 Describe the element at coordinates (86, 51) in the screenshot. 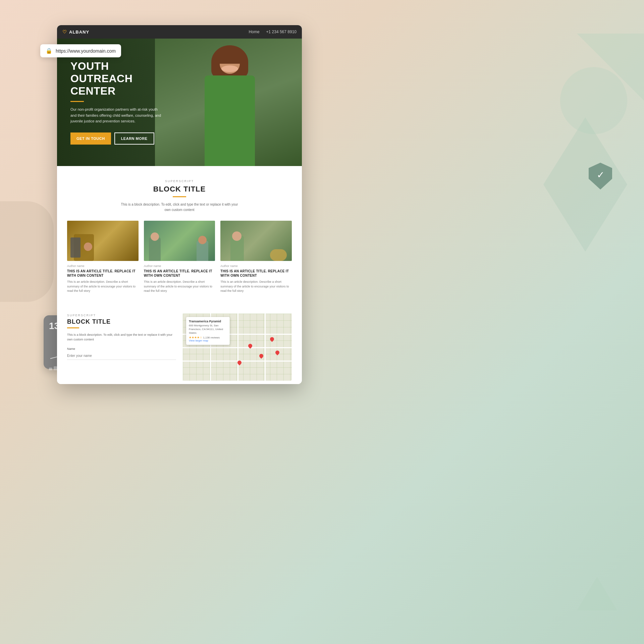

I see `url-text: https://www.yourdomain.com` at that location.